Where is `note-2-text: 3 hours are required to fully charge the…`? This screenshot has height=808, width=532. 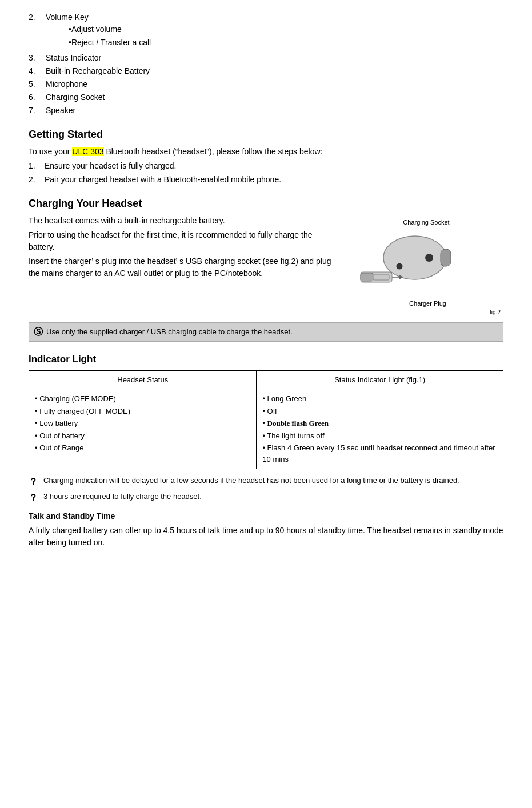 note-2-text: 3 hours are required to fully charge the… is located at coordinates (122, 498).